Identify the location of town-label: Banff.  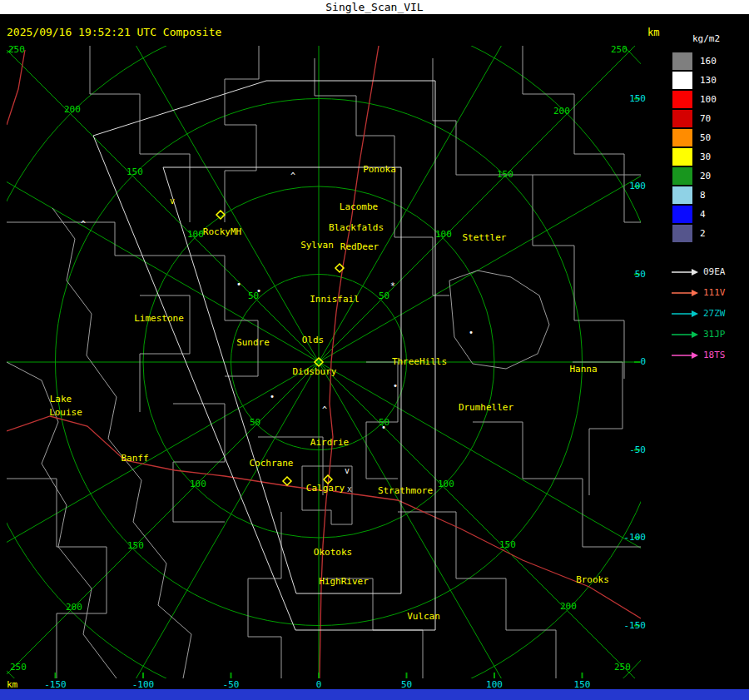
(135, 458).